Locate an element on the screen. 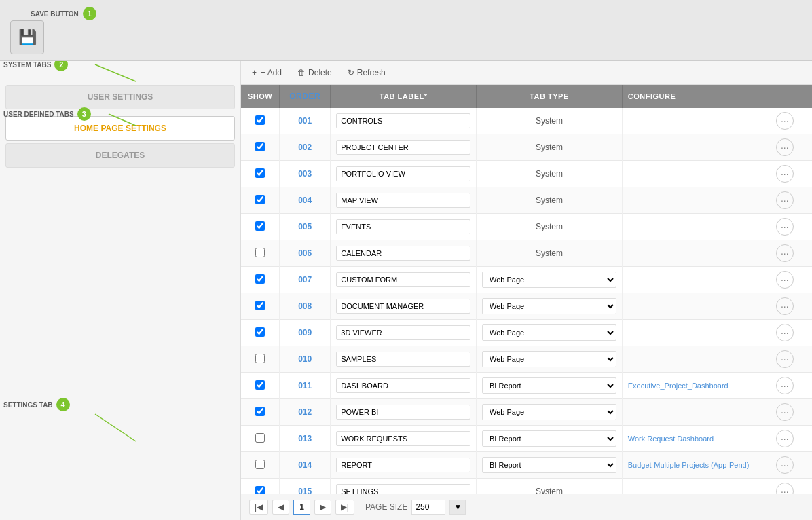 This screenshot has width=812, height=520. table-row: 011SystemWeb PageBI ReportExecutive_Proj… is located at coordinates (527, 386).